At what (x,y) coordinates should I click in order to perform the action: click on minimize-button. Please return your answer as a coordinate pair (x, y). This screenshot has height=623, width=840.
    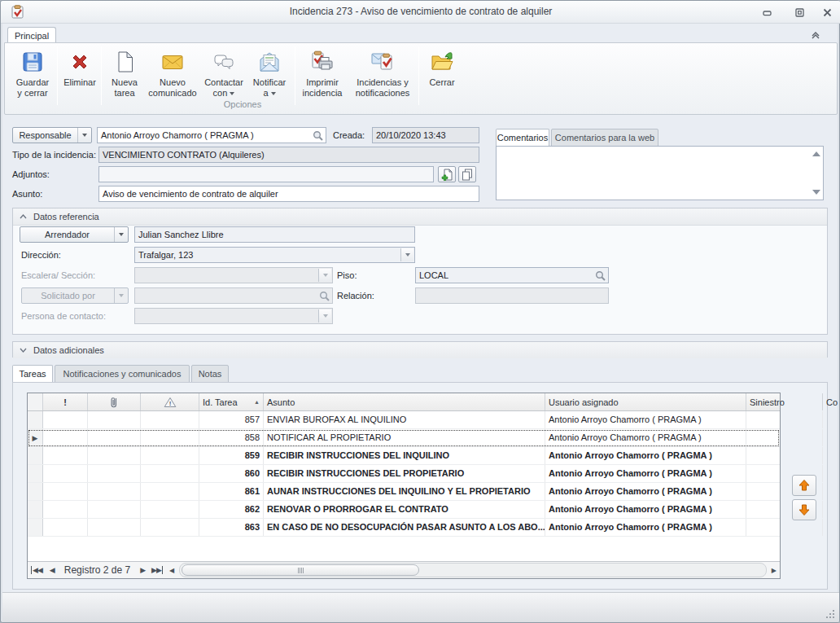
    Looking at the image, I should click on (767, 13).